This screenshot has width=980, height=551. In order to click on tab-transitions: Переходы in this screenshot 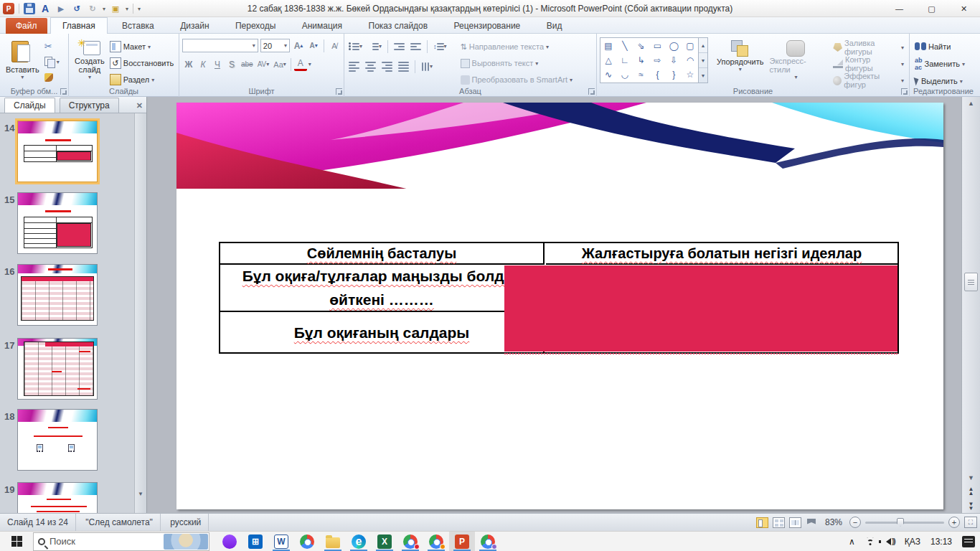, I will do `click(255, 26)`.